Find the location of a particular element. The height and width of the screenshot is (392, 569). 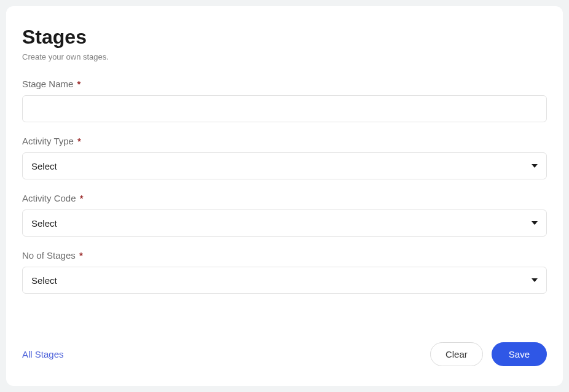

all-stages-link: All Stages is located at coordinates (43, 354).